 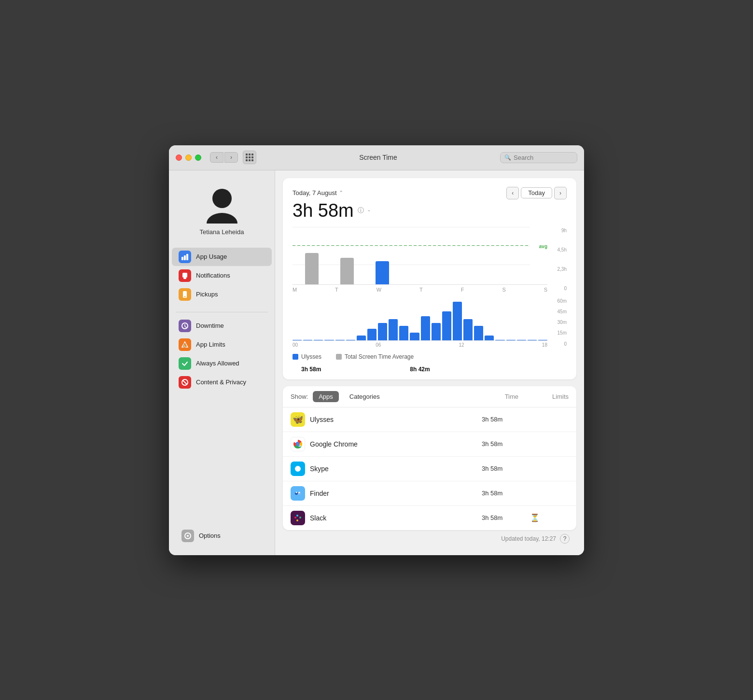 I want to click on show-label: Show:, so click(x=299, y=397).